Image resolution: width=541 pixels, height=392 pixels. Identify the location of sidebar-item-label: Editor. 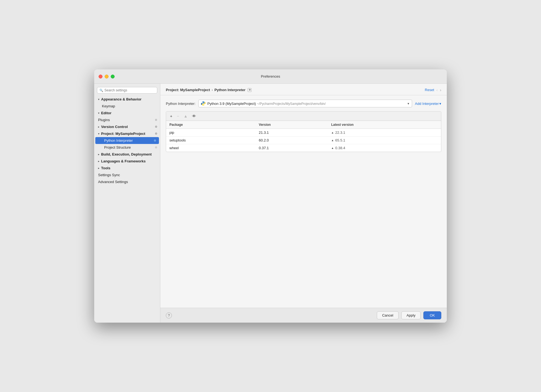
(106, 113).